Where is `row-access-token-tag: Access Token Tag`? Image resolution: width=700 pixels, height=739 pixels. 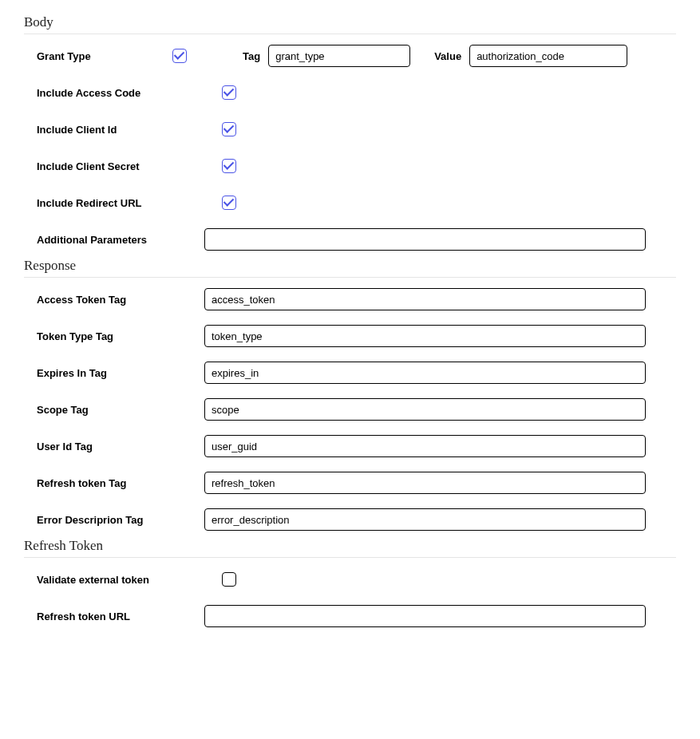 row-access-token-tag: Access Token Tag is located at coordinates (350, 299).